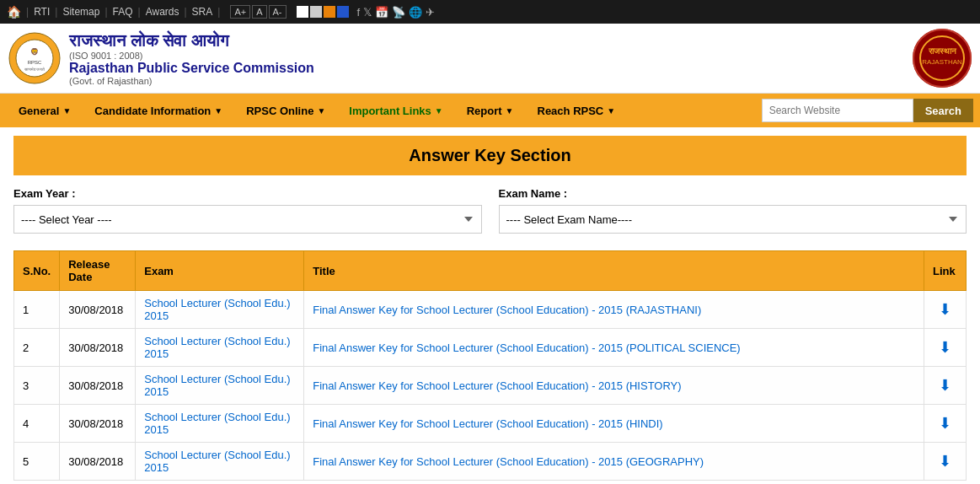 The image size is (980, 484). Describe the element at coordinates (248, 211) in the screenshot. I see `exam-year-filter: Exam Year : ---- Select Year ----` at that location.